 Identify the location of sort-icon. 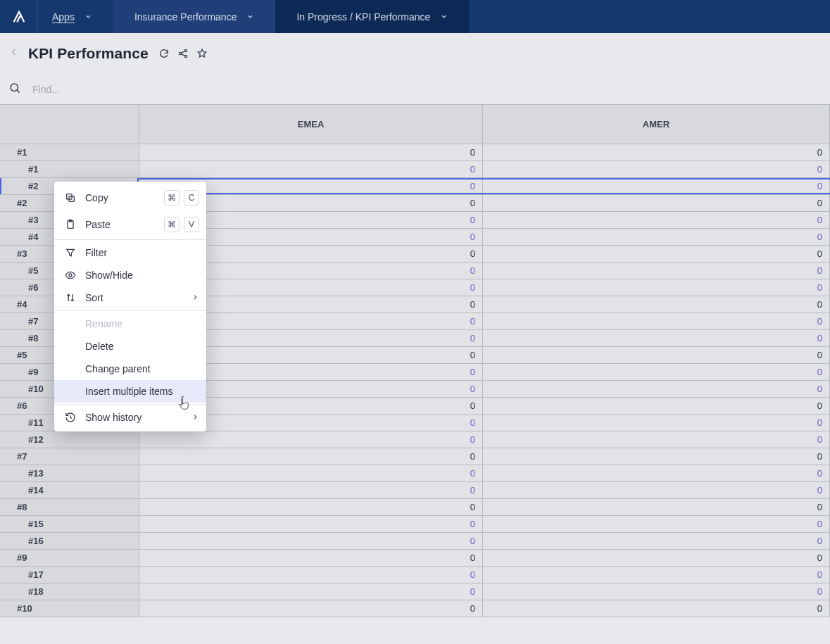
(70, 298).